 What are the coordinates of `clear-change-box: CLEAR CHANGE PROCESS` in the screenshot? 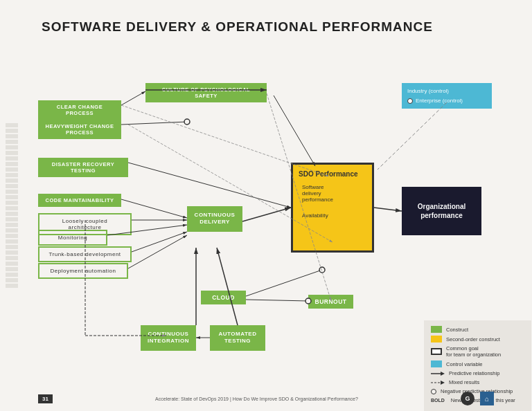 It's located at (80, 110).